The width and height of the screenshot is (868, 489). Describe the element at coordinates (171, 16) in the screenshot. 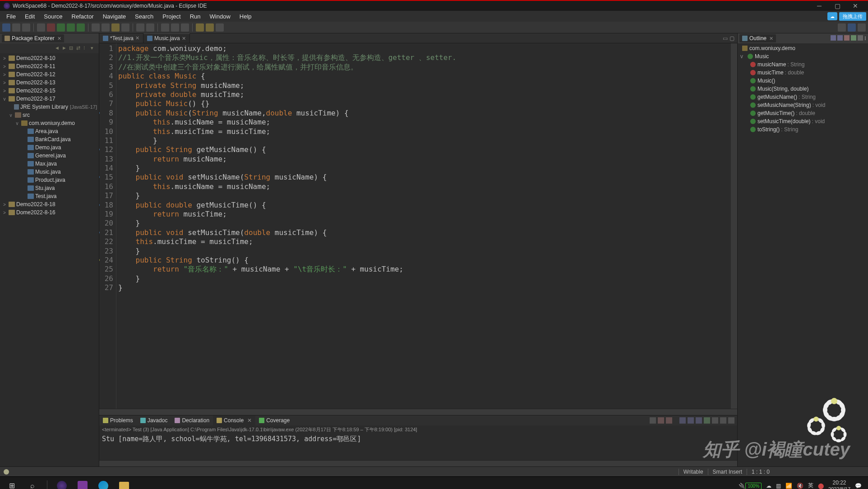

I see `menu-project: Project` at that location.